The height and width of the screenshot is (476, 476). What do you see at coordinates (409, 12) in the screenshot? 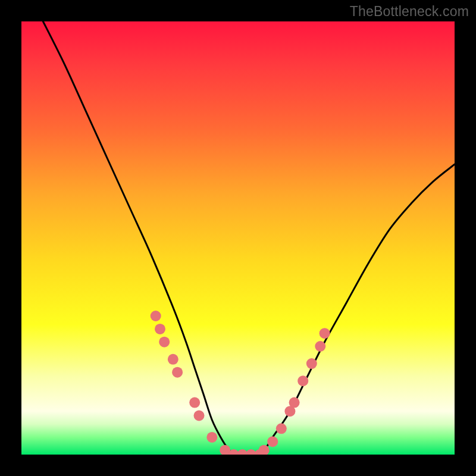
I see `watermark-text: TheBottleneck.com` at bounding box center [409, 12].